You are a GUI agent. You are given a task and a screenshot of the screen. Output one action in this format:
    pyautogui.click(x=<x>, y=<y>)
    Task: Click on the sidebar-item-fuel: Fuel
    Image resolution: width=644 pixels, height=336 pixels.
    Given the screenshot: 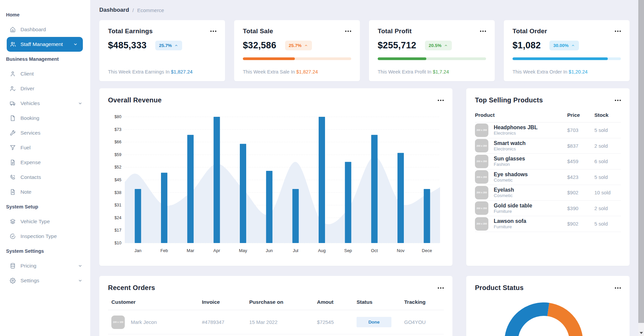 What is the action you would take?
    pyautogui.click(x=45, y=148)
    